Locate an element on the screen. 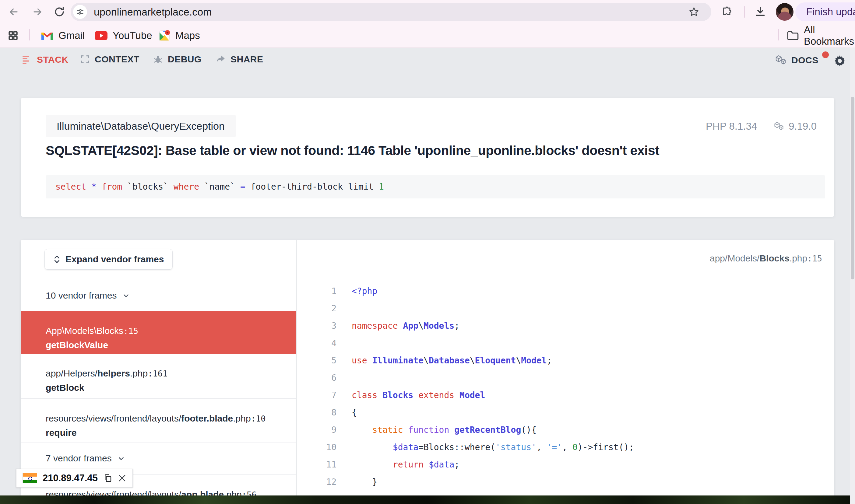 The width and height of the screenshot is (855, 504). settings-button is located at coordinates (840, 61).